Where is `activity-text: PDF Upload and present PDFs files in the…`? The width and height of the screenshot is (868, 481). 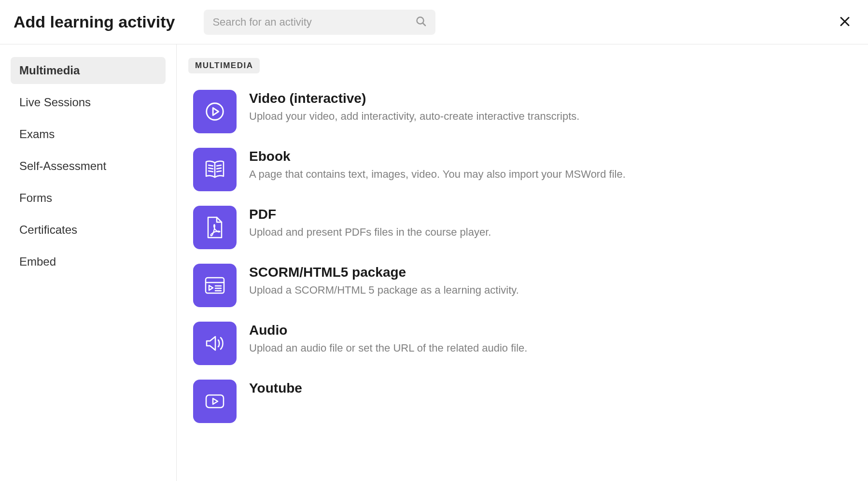 activity-text: PDF Upload and present PDFs files in the… is located at coordinates (370, 223).